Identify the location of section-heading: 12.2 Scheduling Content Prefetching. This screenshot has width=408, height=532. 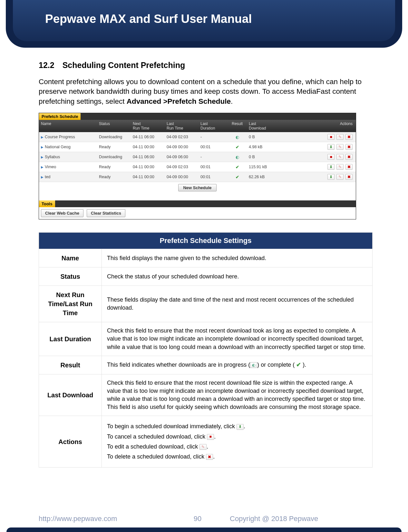
(206, 65).